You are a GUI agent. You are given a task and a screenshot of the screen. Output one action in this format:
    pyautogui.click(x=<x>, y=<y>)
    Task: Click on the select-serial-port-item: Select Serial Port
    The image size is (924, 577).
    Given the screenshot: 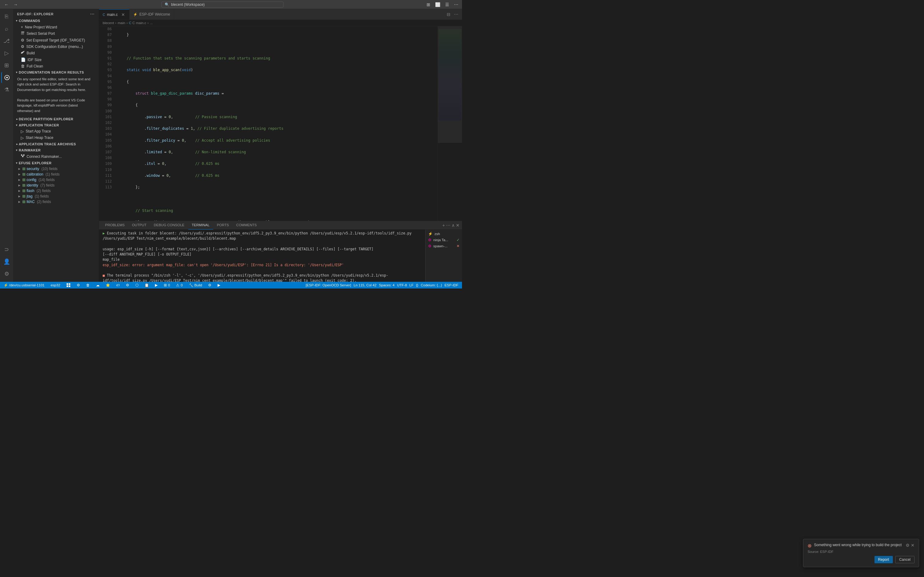 What is the action you would take?
    pyautogui.click(x=56, y=34)
    